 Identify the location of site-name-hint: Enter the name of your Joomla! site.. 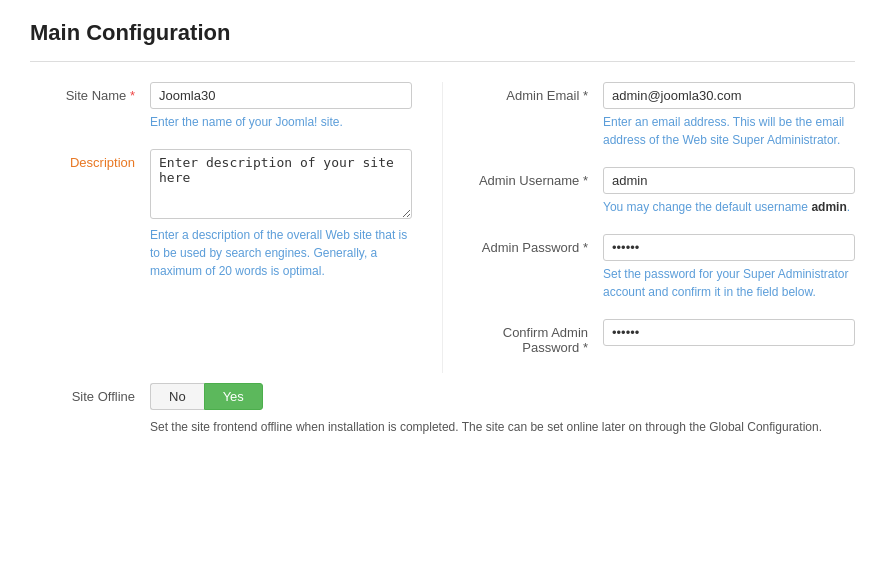
(281, 122).